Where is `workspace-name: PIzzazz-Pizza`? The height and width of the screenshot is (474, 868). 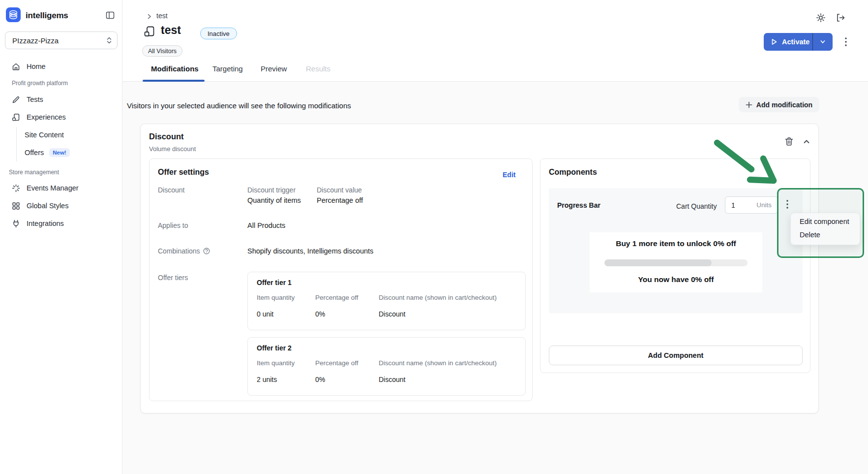
workspace-name: PIzzazz-Pizza is located at coordinates (35, 40).